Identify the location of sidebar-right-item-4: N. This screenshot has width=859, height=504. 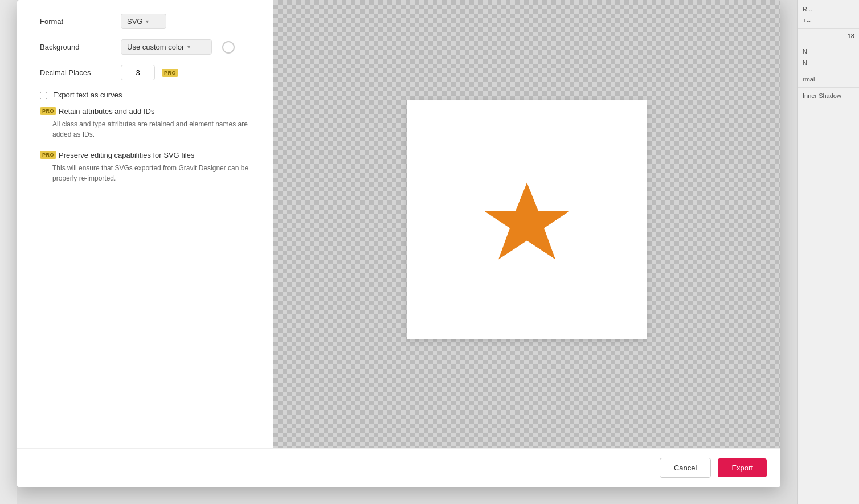
(828, 63).